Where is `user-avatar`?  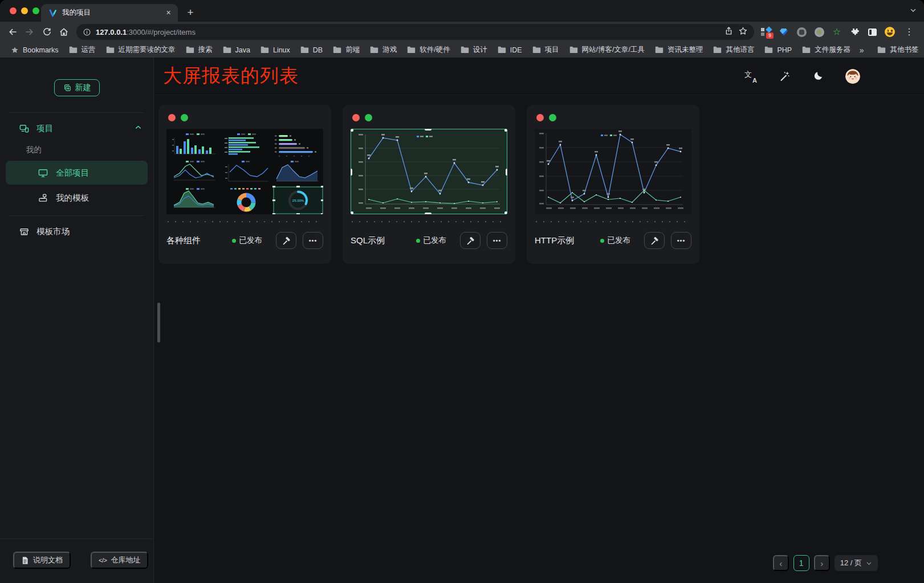 user-avatar is located at coordinates (853, 76).